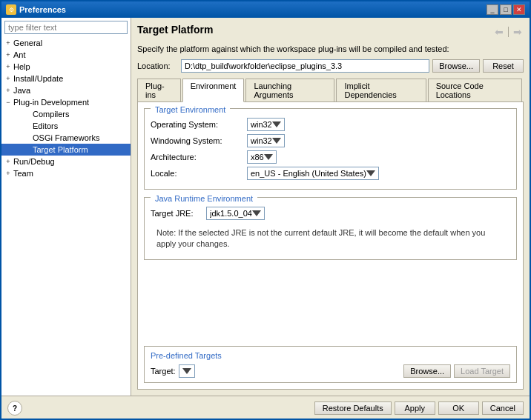 The height and width of the screenshot is (420, 531). I want to click on sidebar-item-label: Java, so click(22, 90).